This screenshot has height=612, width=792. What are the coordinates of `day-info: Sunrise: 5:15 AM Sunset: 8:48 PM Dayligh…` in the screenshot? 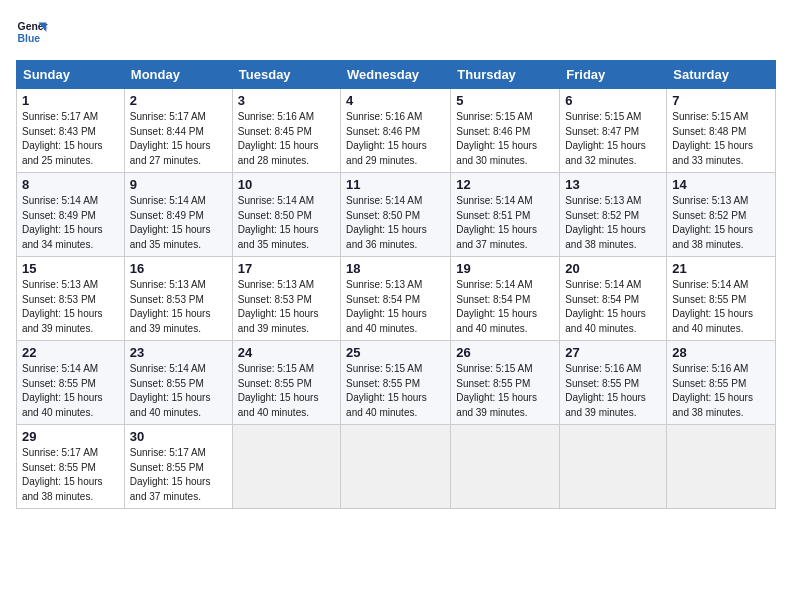 It's located at (721, 139).